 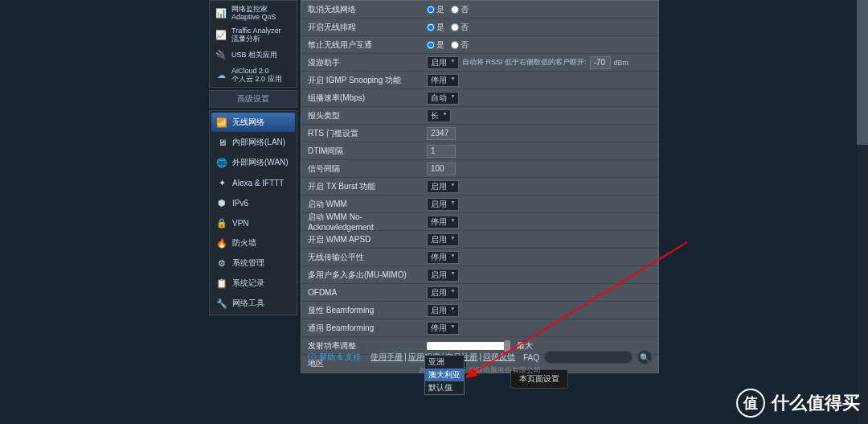 What do you see at coordinates (531, 357) in the screenshot?
I see `faq-label: FAQ` at bounding box center [531, 357].